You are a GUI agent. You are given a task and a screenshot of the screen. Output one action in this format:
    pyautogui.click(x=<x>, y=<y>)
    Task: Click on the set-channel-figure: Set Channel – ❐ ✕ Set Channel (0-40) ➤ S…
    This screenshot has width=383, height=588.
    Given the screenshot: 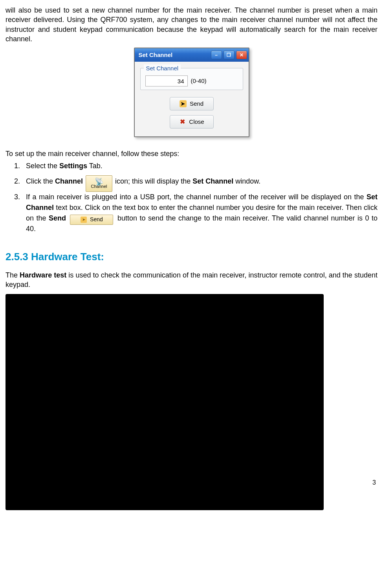 What is the action you would take?
    pyautogui.click(x=192, y=92)
    